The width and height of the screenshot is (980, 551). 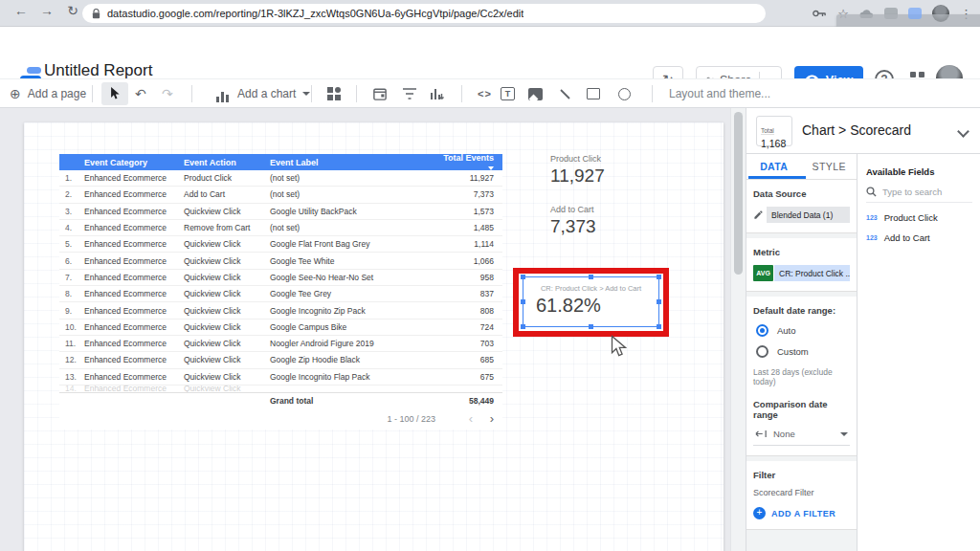 What do you see at coordinates (281, 178) in the screenshot?
I see `table-row: 1. Enhanced Ecommerce Product Click (not…` at bounding box center [281, 178].